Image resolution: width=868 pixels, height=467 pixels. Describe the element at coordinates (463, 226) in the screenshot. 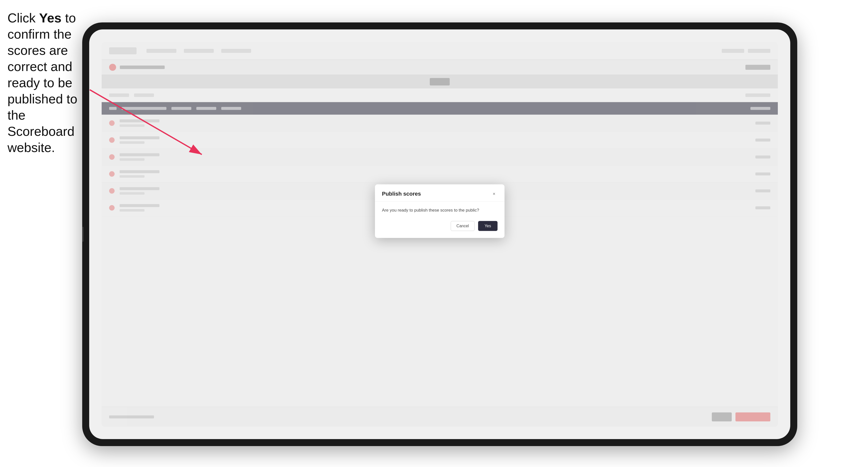

I see `cancel-button: Cancel` at that location.